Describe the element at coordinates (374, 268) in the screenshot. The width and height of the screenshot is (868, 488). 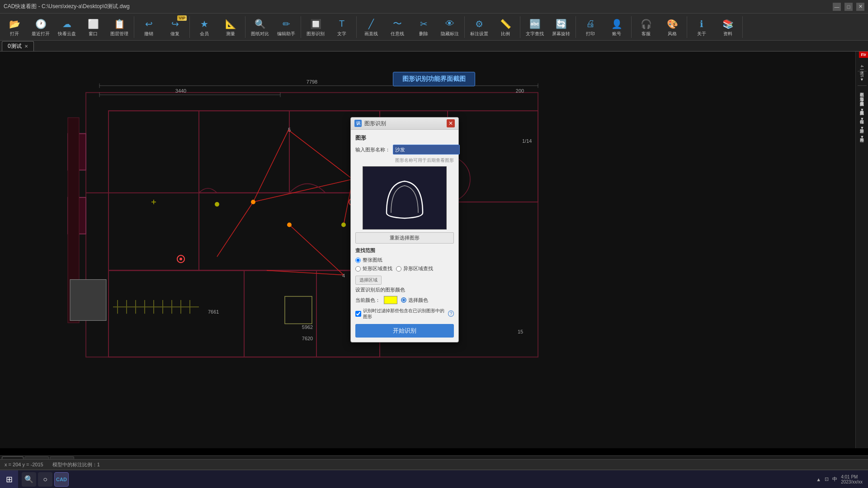
I see `rect-region-row: 矩形区域查找` at that location.